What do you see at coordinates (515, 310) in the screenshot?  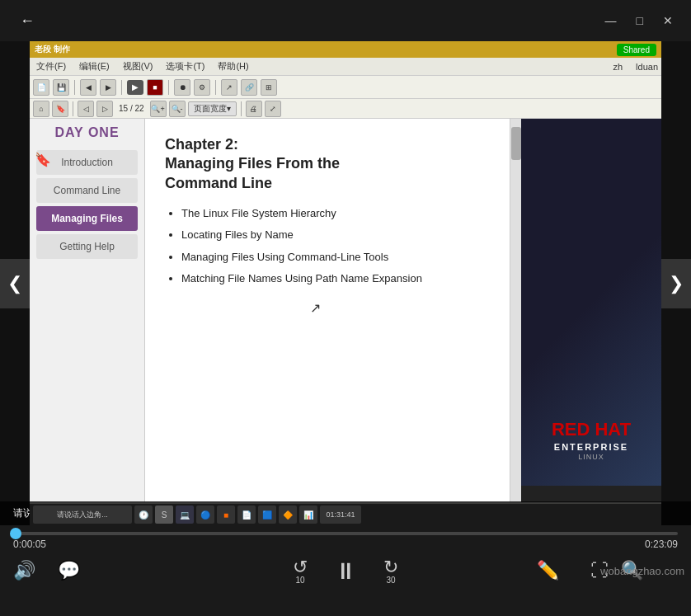 I see `scroll-bar` at bounding box center [515, 310].